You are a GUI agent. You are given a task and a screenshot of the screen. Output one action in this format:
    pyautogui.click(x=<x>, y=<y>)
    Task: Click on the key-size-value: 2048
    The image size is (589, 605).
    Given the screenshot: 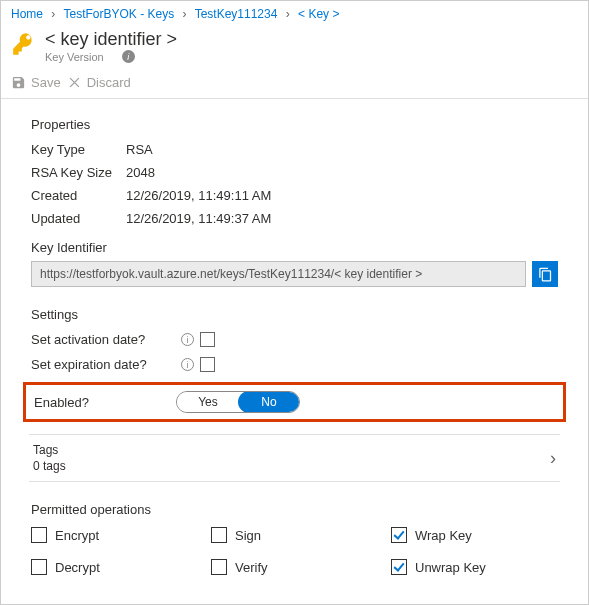 What is the action you would take?
    pyautogui.click(x=140, y=172)
    